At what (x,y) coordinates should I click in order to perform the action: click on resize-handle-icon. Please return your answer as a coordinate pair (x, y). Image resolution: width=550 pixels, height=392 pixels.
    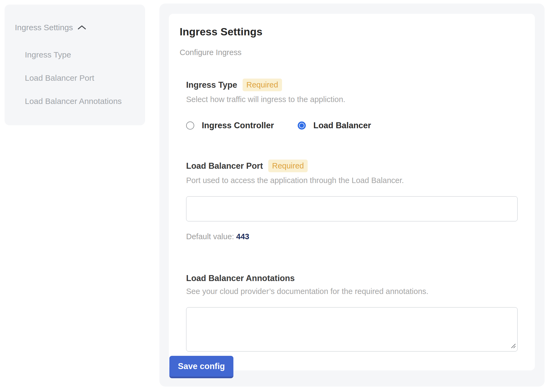
    Looking at the image, I should click on (513, 346).